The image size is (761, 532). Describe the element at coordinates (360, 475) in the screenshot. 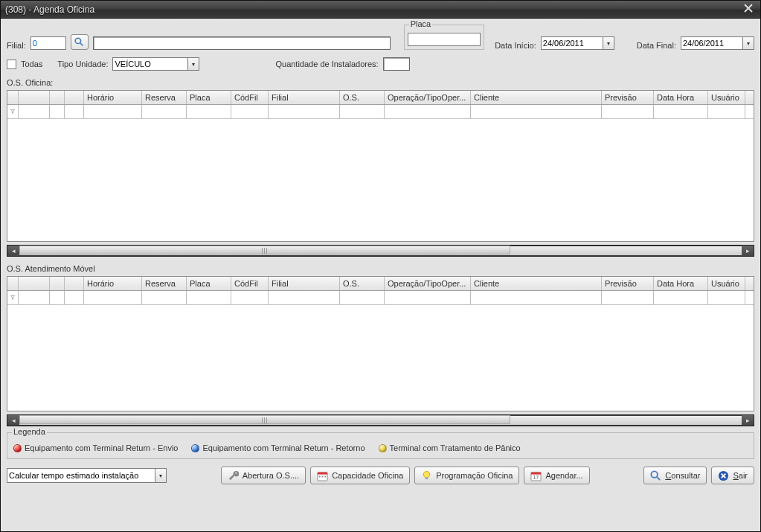

I see `capacidade-oficina-button: Capacidade Oficina` at that location.